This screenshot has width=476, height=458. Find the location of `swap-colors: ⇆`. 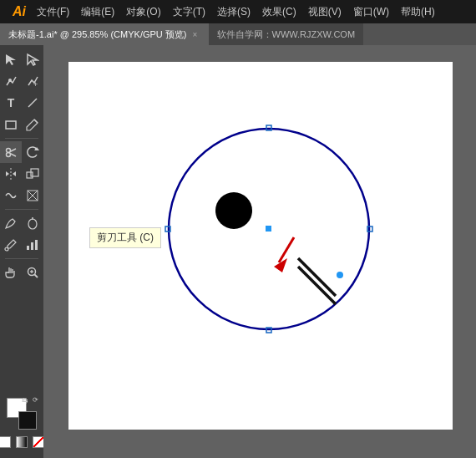

swap-colors: ⇆ is located at coordinates (25, 400).